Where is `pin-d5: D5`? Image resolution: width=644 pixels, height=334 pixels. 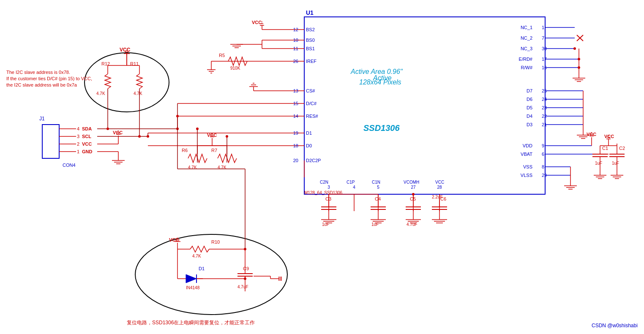
pin-d5: D5 is located at coordinates (529, 108).